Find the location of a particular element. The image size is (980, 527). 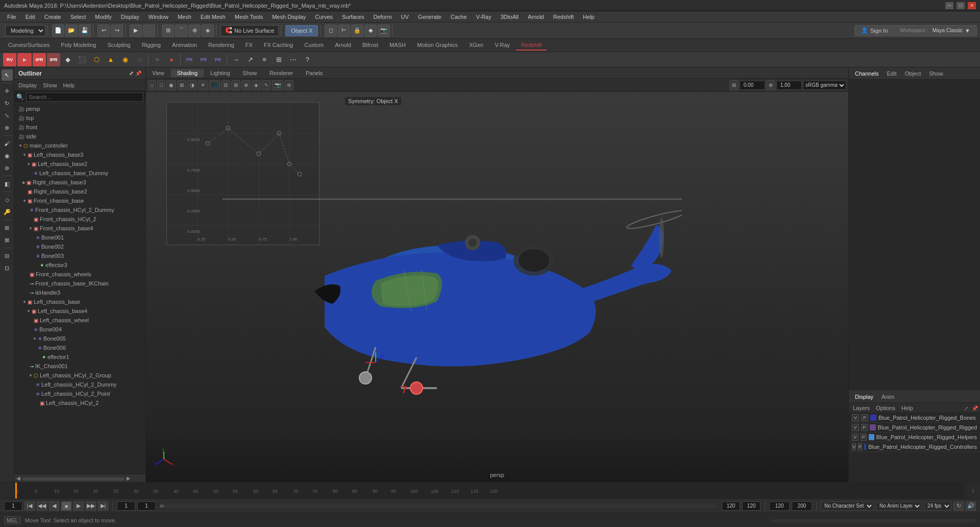

step-forward-button: ▶▶ is located at coordinates (91, 506).